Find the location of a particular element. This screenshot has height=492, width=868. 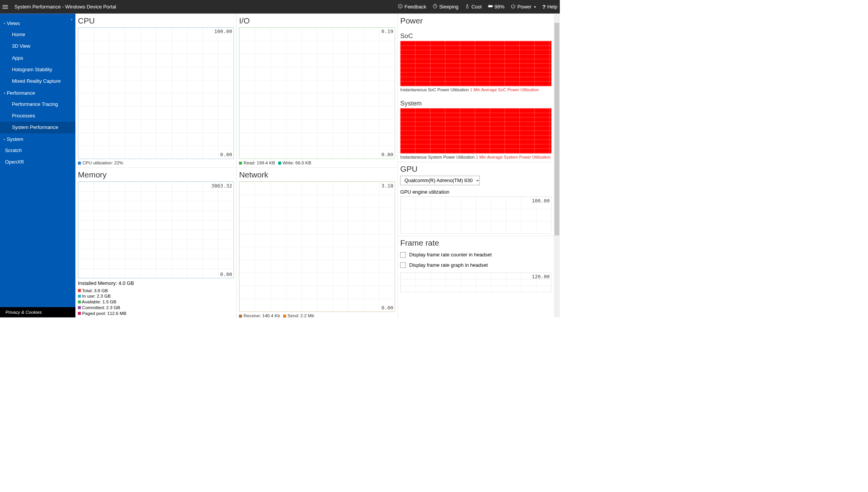

cpu-panel: CPU 100.00 0.00 CPU utilization: 22% is located at coordinates (156, 91).